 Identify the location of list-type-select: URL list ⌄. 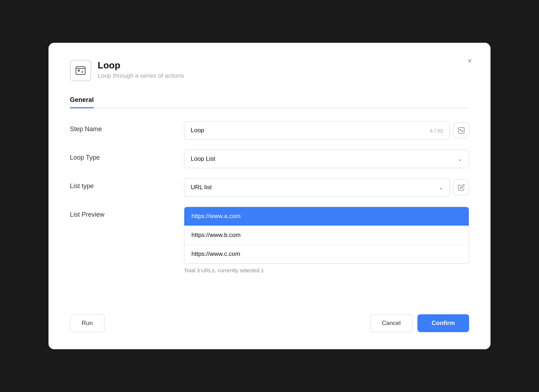
(317, 187).